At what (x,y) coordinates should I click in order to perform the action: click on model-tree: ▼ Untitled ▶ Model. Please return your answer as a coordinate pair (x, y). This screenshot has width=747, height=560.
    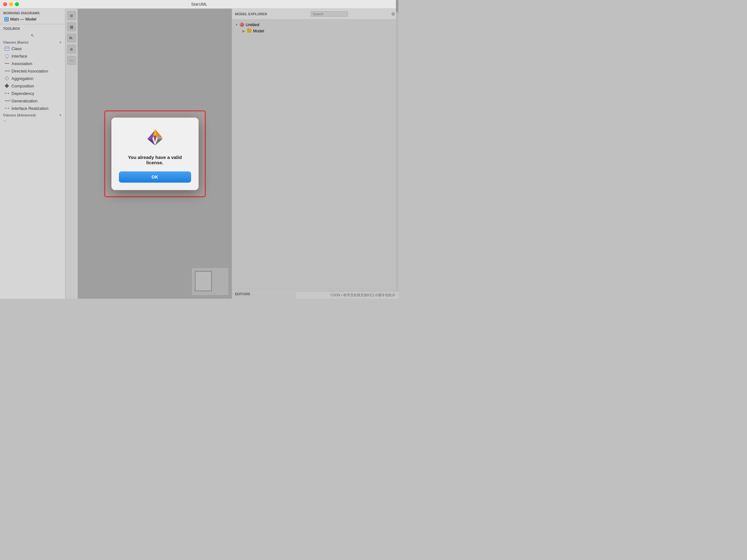
    Looking at the image, I should click on (315, 154).